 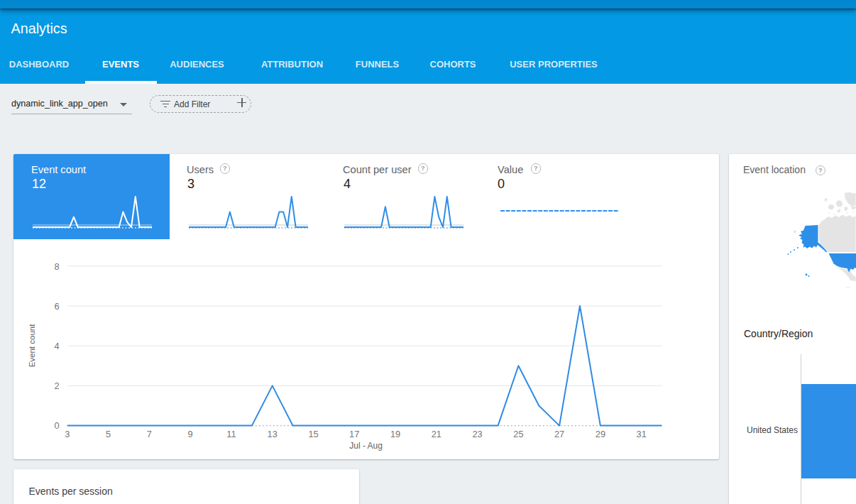 I want to click on svg-text: 8, so click(x=57, y=267).